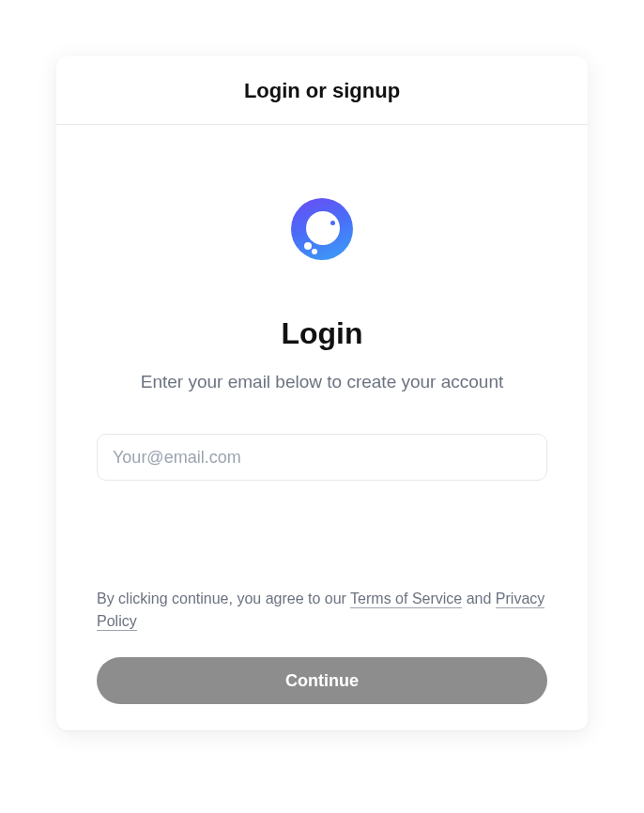 This screenshot has height=813, width=644. What do you see at coordinates (479, 599) in the screenshot?
I see `consent-and: and` at bounding box center [479, 599].